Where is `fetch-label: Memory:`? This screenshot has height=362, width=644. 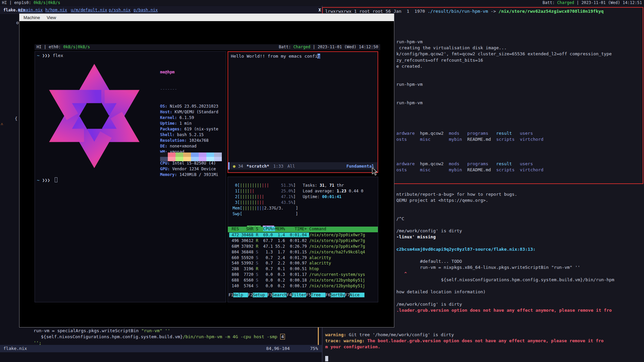 fetch-label: Memory: is located at coordinates (170, 175).